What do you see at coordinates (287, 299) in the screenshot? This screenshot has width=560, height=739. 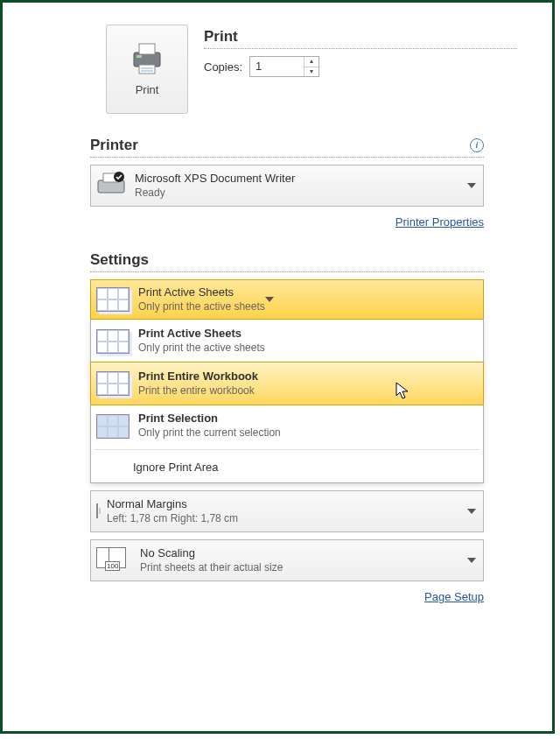 I see `print-what-dropdown: Print Active Sheets Only print the activ…` at bounding box center [287, 299].